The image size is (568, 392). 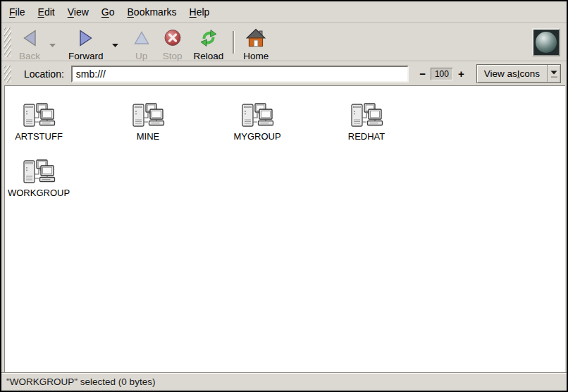 What do you see at coordinates (86, 42) in the screenshot?
I see `forward-button: Forward` at bounding box center [86, 42].